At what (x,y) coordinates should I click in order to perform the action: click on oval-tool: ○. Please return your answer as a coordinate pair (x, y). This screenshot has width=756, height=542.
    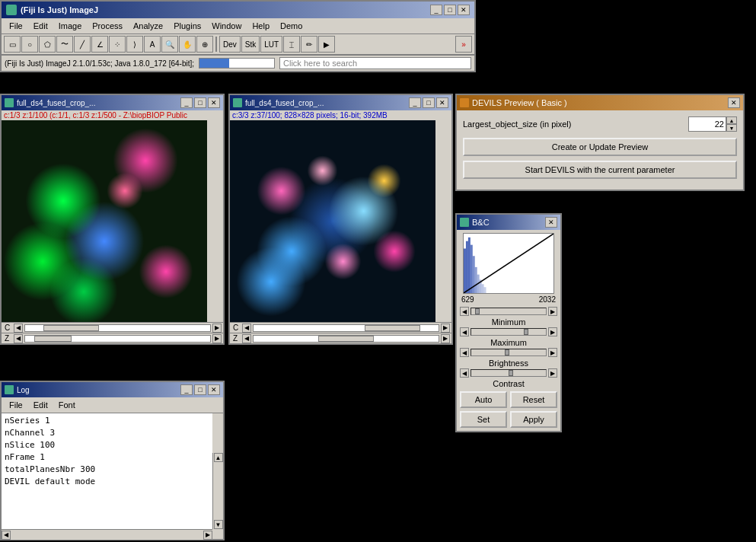
    Looking at the image, I should click on (30, 44).